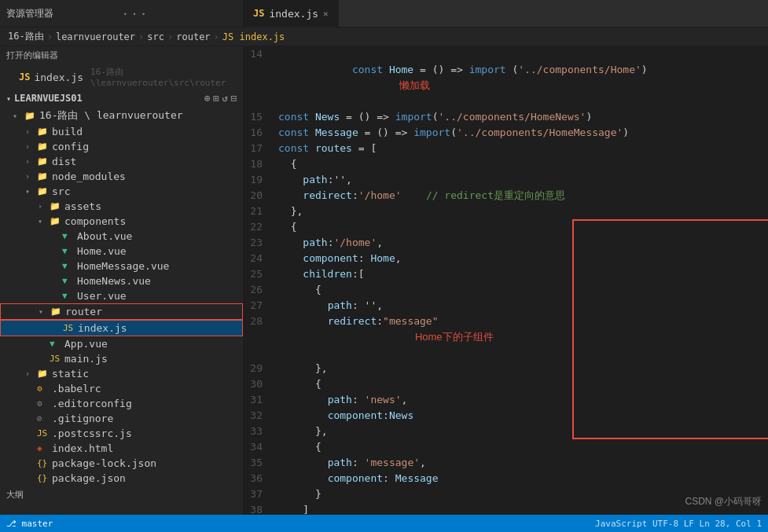 This screenshot has height=532, width=768. Describe the element at coordinates (83, 448) in the screenshot. I see `tree-label: index.html` at that location.